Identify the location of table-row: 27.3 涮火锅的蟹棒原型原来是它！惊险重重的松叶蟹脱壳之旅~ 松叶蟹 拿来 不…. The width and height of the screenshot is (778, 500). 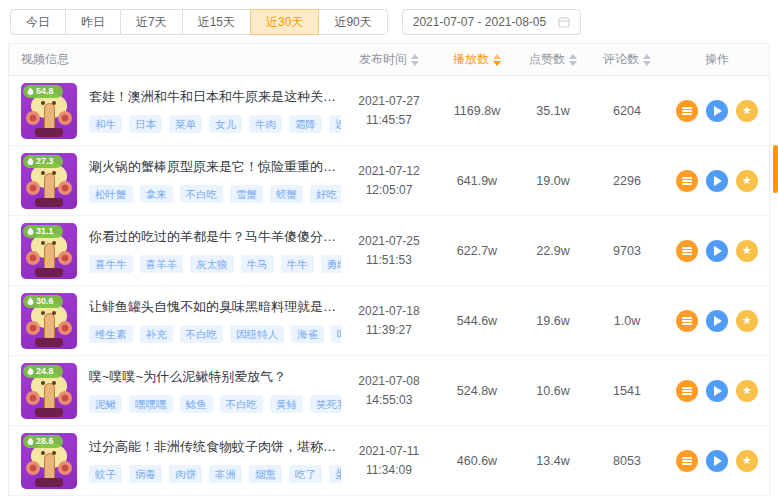
(389, 181).